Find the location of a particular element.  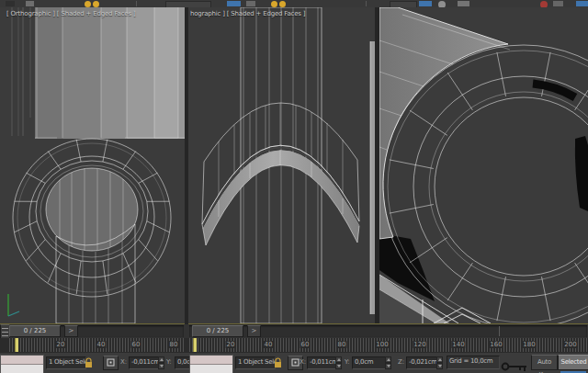

z-spinner is located at coordinates (439, 362).